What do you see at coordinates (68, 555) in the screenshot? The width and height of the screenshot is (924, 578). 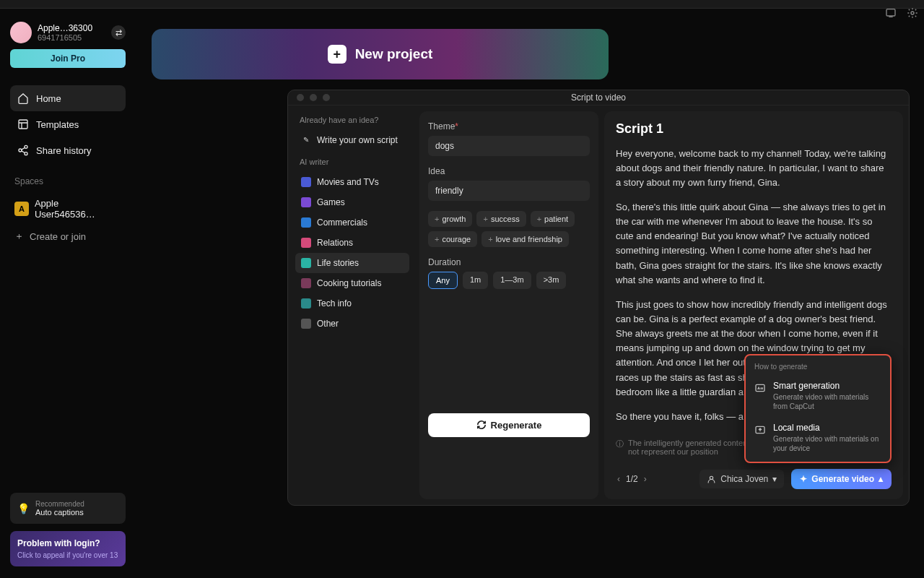 I see `promo2-sub: Click to appeal if you're over 13` at bounding box center [68, 555].